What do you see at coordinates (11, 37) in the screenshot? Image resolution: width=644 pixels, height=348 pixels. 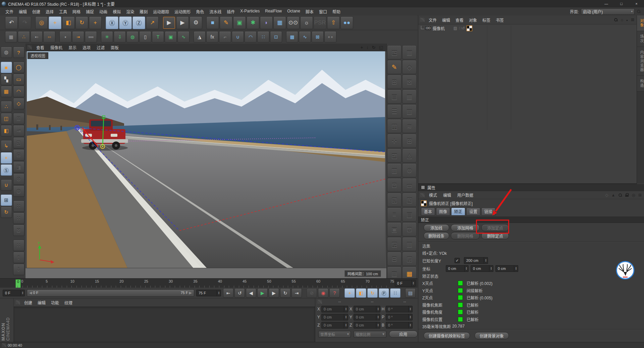 I see `make-editable-icon: ▦` at bounding box center [11, 37].